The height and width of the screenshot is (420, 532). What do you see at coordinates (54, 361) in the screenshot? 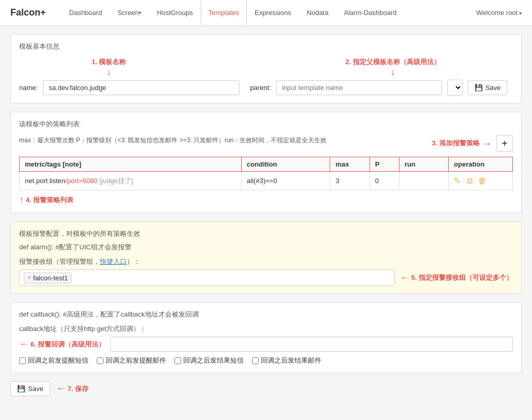
I see `checkbox-sms-before: 回调之前发提醒短信` at bounding box center [54, 361].